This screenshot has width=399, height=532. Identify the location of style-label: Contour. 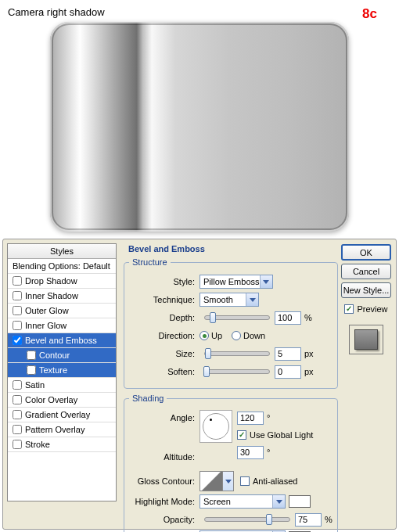
(55, 355).